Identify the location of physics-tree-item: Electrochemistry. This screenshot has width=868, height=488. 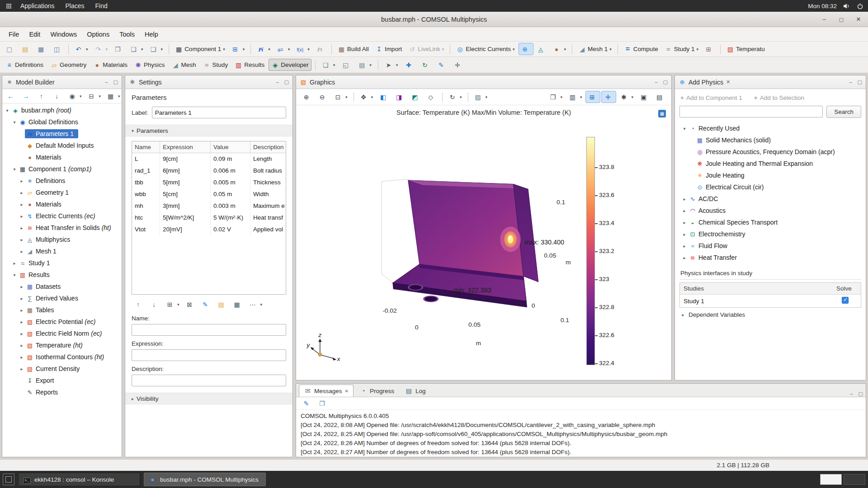
(770, 234).